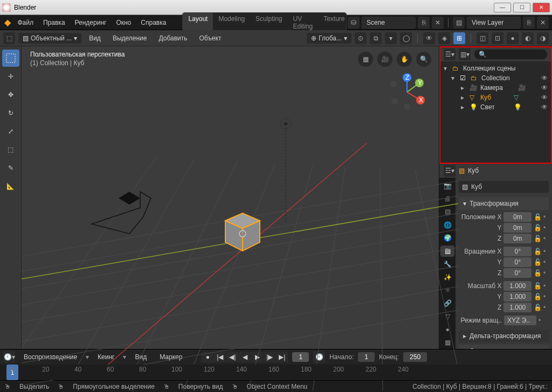  What do you see at coordinates (459, 23) in the screenshot?
I see `viewlayer-browse-icon: ▤` at bounding box center [459, 23].